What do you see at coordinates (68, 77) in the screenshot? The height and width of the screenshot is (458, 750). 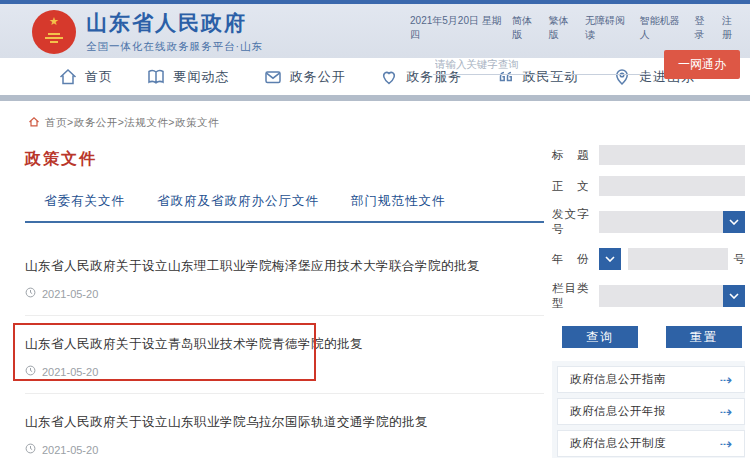 I see `home-icon` at bounding box center [68, 77].